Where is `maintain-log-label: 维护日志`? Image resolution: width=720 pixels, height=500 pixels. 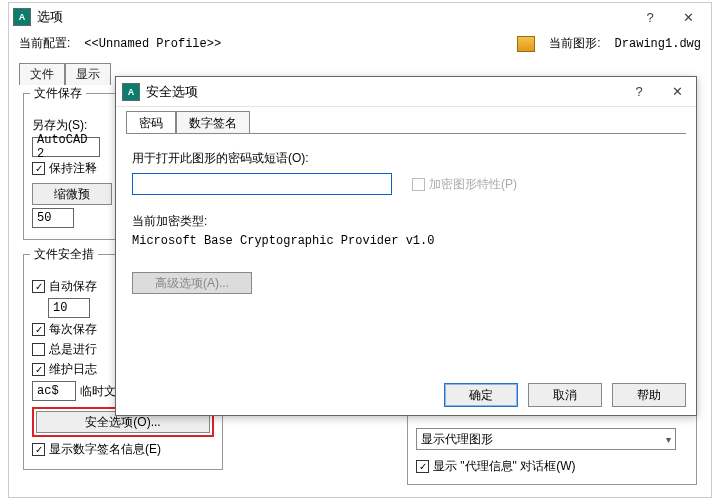
maintain-log-label: 维护日志 is located at coordinates (73, 370).